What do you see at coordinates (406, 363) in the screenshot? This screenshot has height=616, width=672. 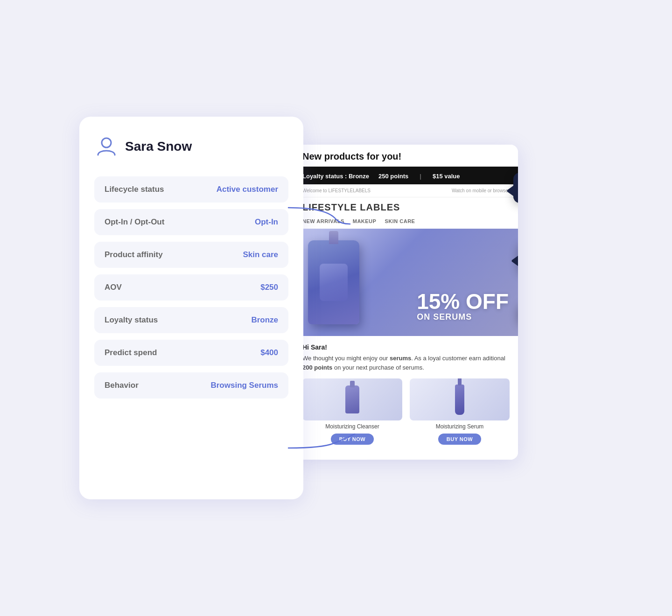 I see `email-body-text: We thought you might enjoy our serums. A…` at bounding box center [406, 363].